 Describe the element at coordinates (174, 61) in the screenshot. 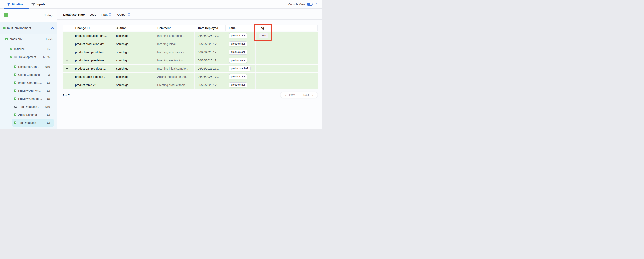

I see `cell-comment: Inserting electronics...` at that location.